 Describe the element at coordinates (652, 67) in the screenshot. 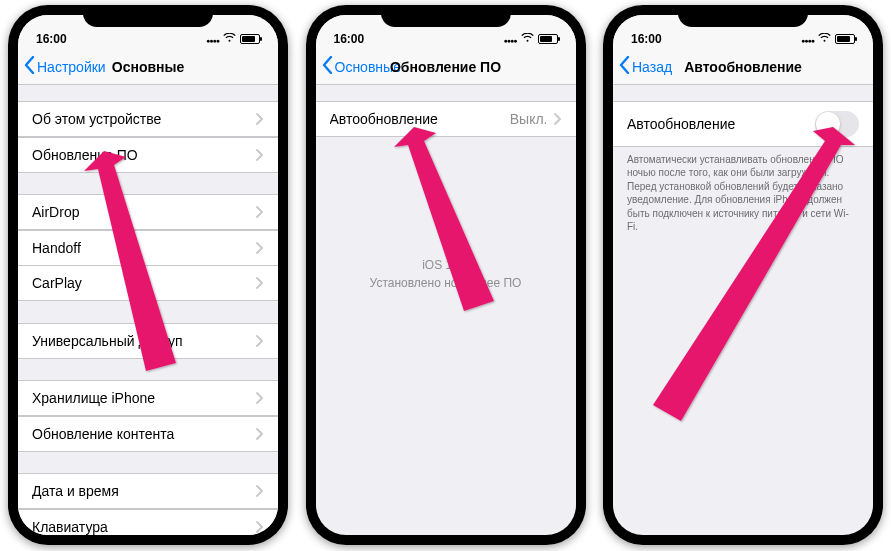

I see `back-label: Назад` at that location.